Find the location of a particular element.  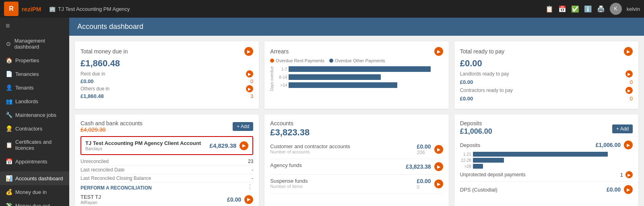

cash-bank-strikethrough: £4,029.30 is located at coordinates (93, 130).